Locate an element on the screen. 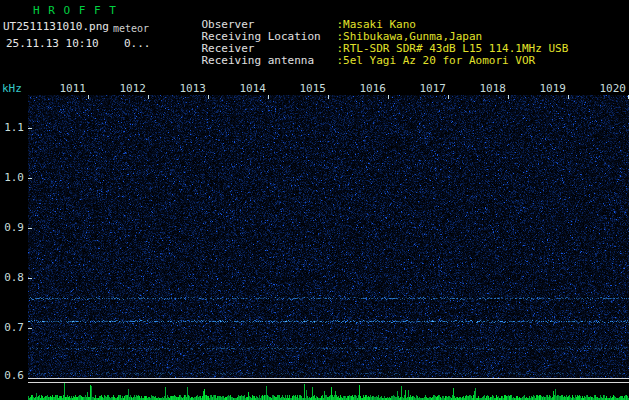 The height and width of the screenshot is (400, 629). output-filename: UT2511131010.png is located at coordinates (56, 26).